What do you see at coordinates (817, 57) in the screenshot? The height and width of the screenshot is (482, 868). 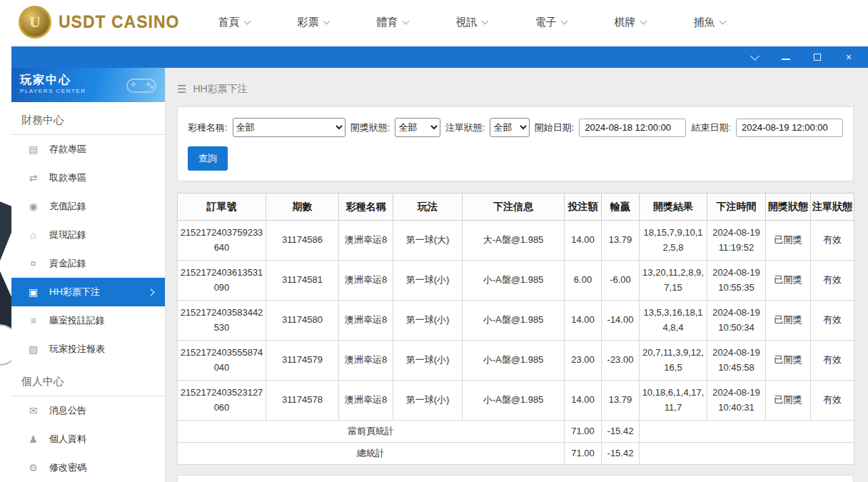 I see `window-maximize-button` at bounding box center [817, 57].